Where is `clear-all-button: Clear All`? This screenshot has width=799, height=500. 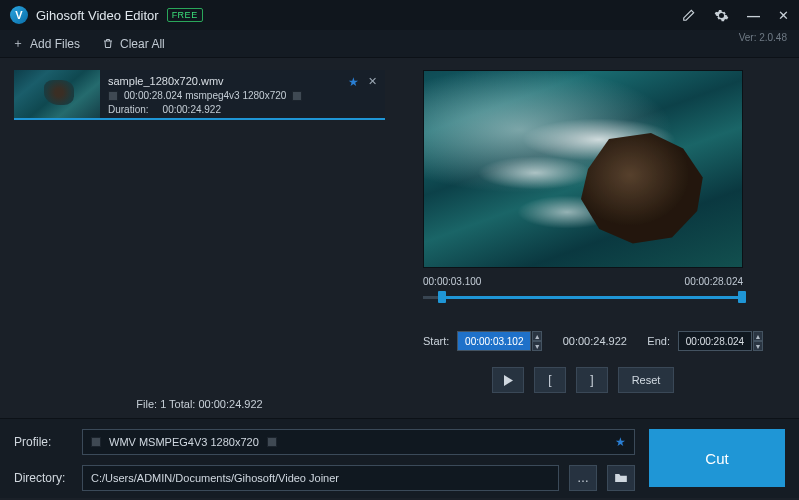
clear-all-button: Clear All is located at coordinates (134, 44).